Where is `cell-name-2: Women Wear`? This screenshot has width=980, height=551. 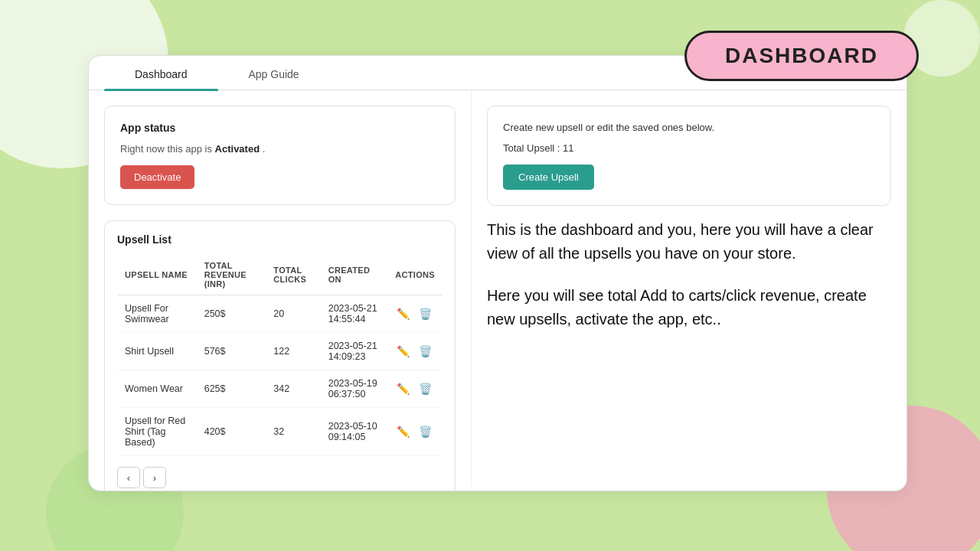
cell-name-2: Women Wear is located at coordinates (157, 389).